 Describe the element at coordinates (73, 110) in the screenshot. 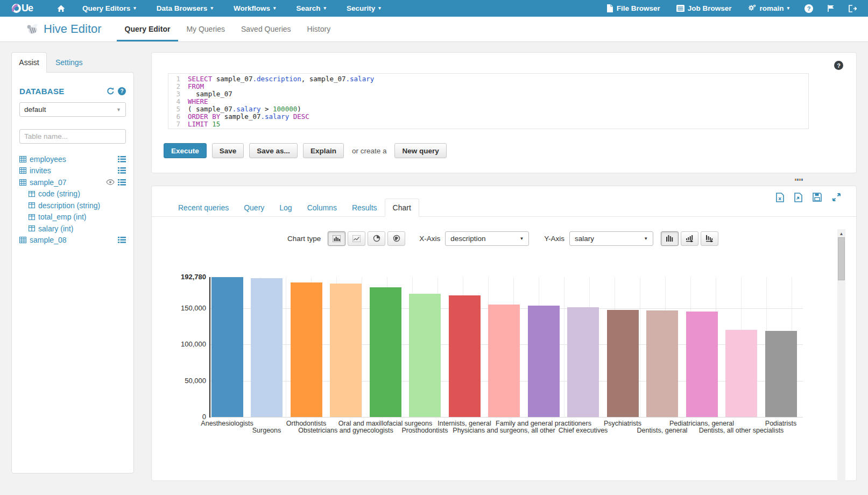

I see `database-select: default ▼` at that location.